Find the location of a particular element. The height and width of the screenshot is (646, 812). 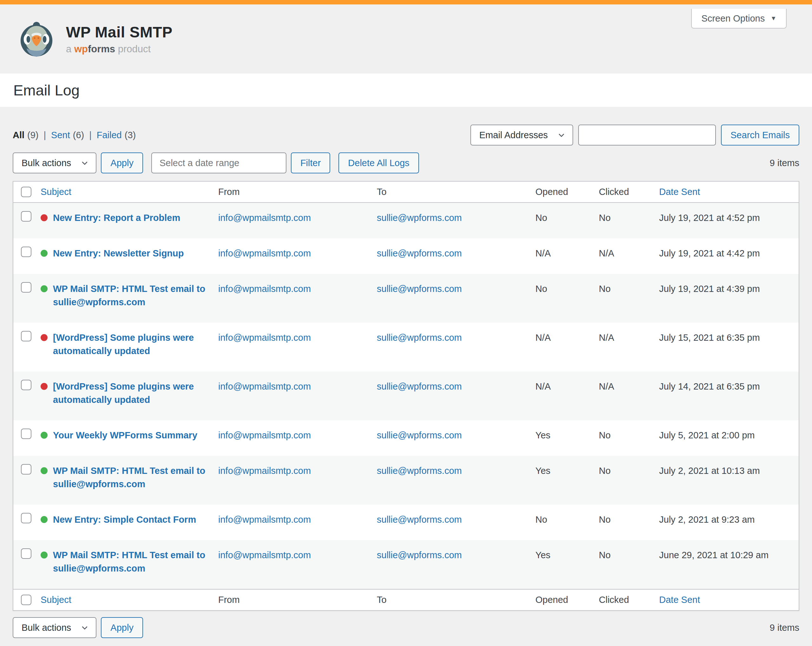

view-failed-link: Failed(3) is located at coordinates (116, 135).